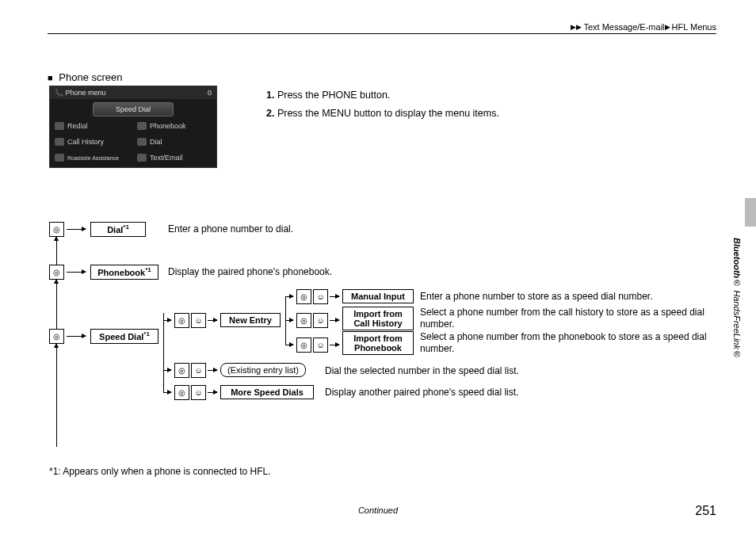  I want to click on dial-desc: Enter a phone number to dial., so click(231, 230).